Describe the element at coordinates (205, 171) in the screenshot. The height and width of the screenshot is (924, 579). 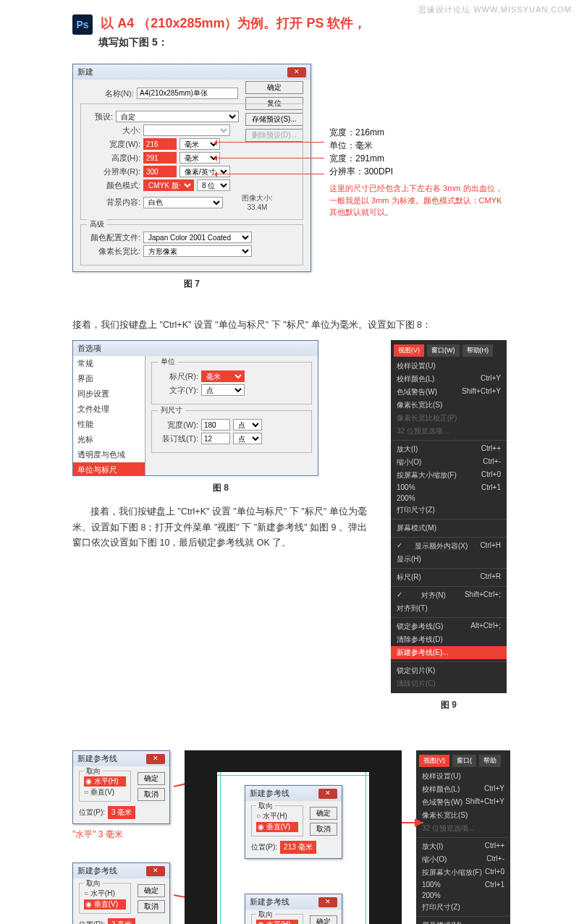
I see `res-unit: 像素/英寸` at that location.